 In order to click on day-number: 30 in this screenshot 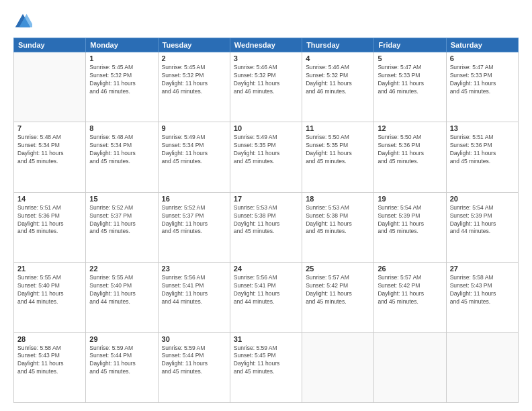, I will do `click(194, 339)`.